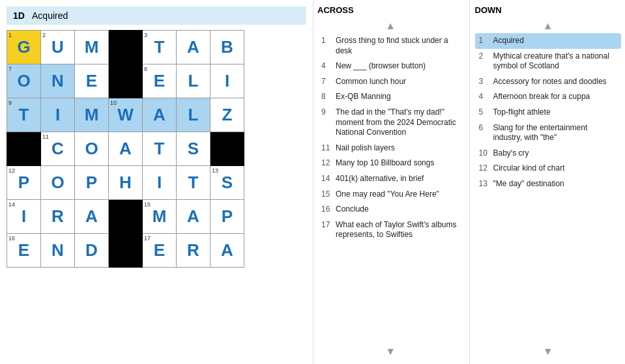  What do you see at coordinates (194, 149) in the screenshot?
I see `grid-cell: S` at bounding box center [194, 149].